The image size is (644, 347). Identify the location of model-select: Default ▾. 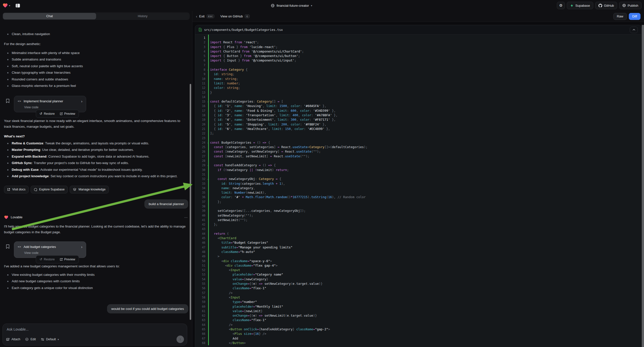
(50, 339).